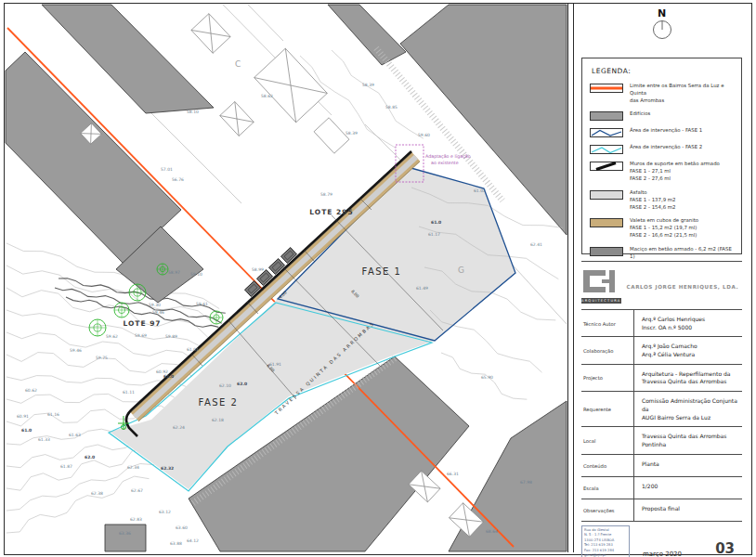 This screenshot has width=756, height=557. I want to click on limite-swatch-icon, so click(606, 88).